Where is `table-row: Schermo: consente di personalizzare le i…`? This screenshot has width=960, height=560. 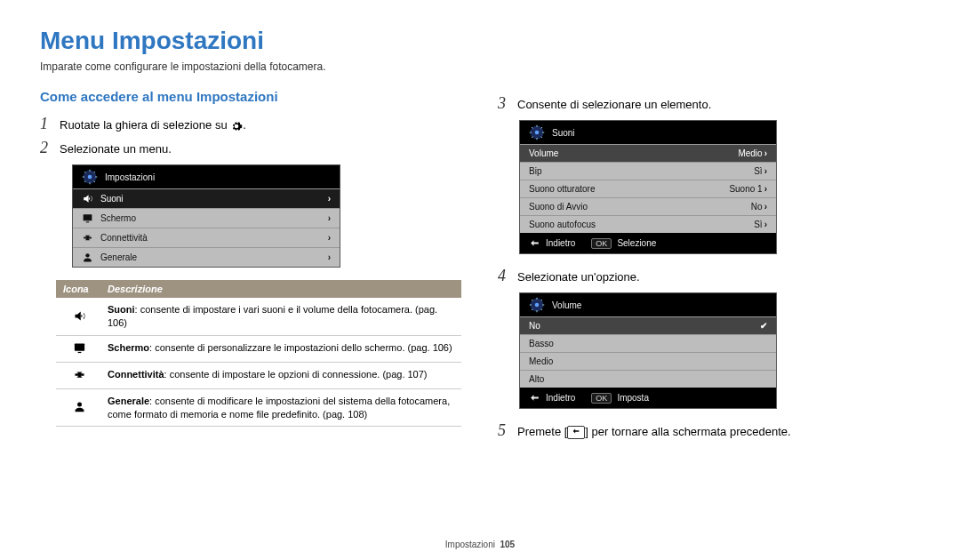
table-row: Schermo: consente di personalizzare le i… is located at coordinates (259, 349).